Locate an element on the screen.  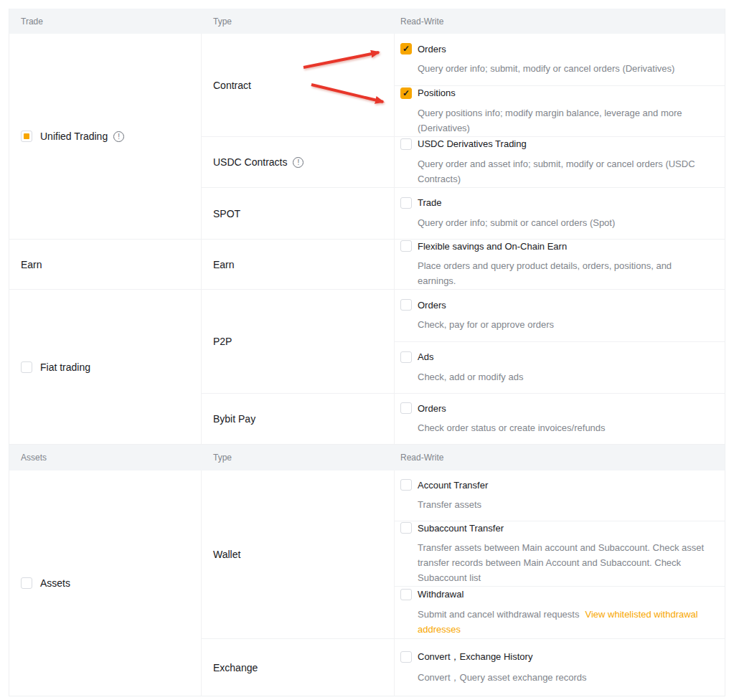
fiat-trading-checkbox is located at coordinates (27, 367).